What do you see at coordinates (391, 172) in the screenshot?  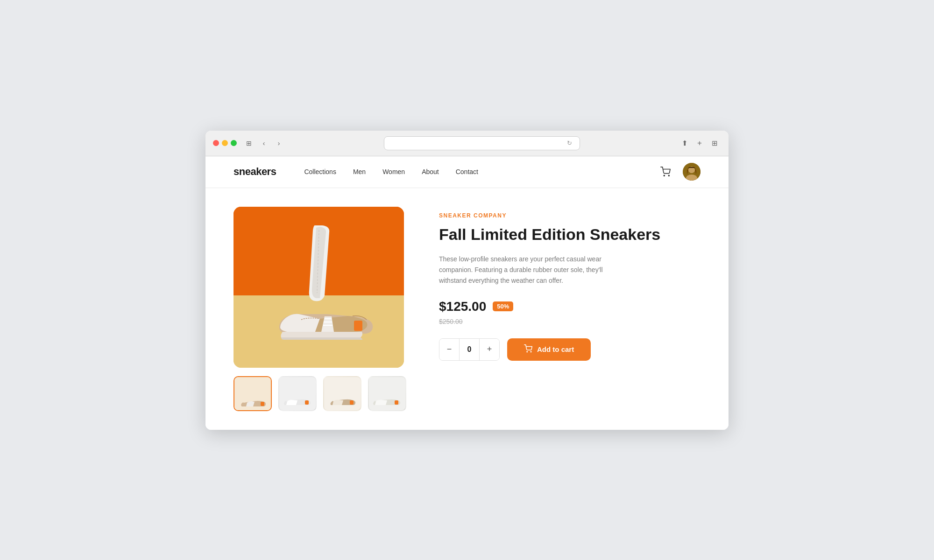 I see `site-nav: Collections Men Women About Contact` at bounding box center [391, 172].